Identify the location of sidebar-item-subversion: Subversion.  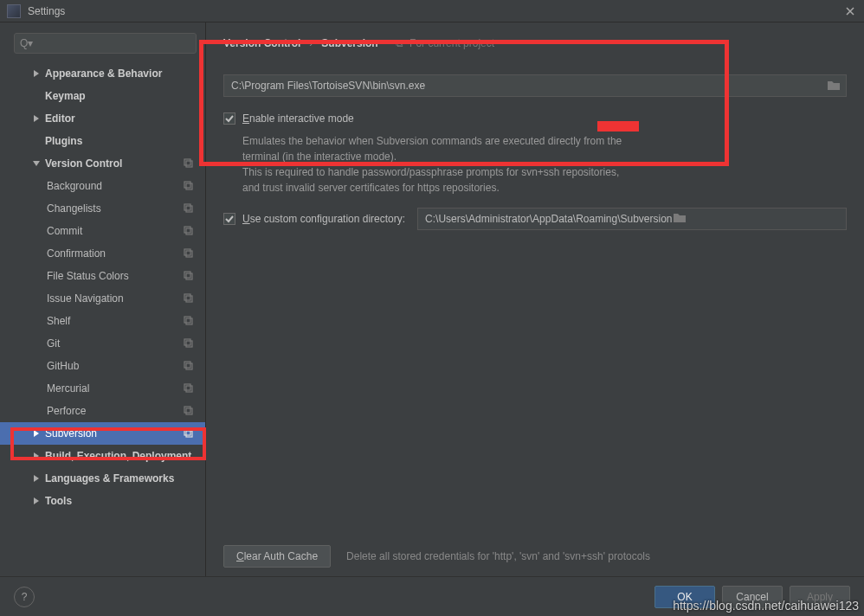
(102, 433).